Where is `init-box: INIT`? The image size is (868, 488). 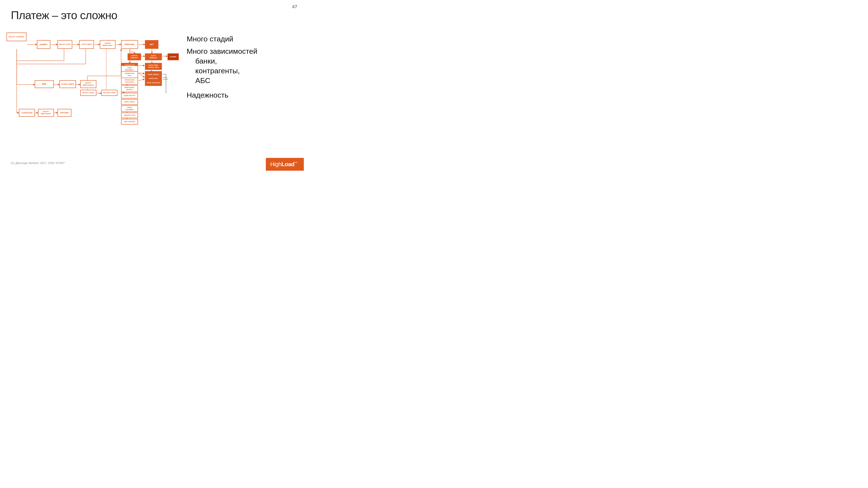 init-box: INIT is located at coordinates (152, 44).